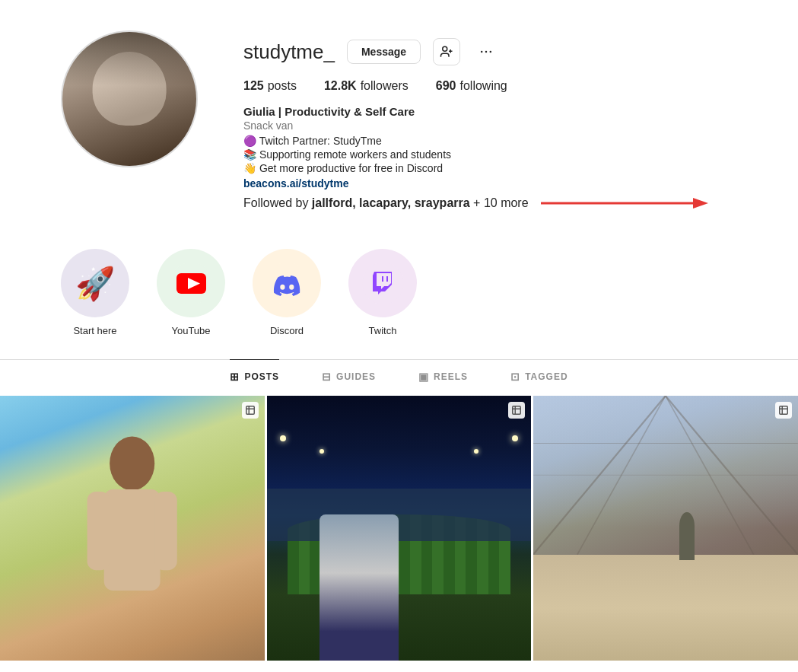  I want to click on guides-tab-icon: ⊟, so click(327, 377).